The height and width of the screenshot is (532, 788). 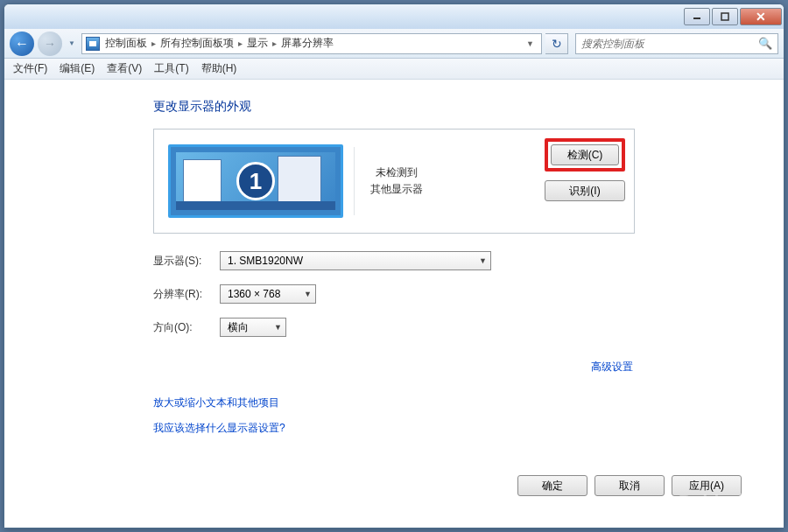 I want to click on help-links: 放大或缩小文本和其他项目 我应该选择什么显示器设置?, so click(x=468, y=416).